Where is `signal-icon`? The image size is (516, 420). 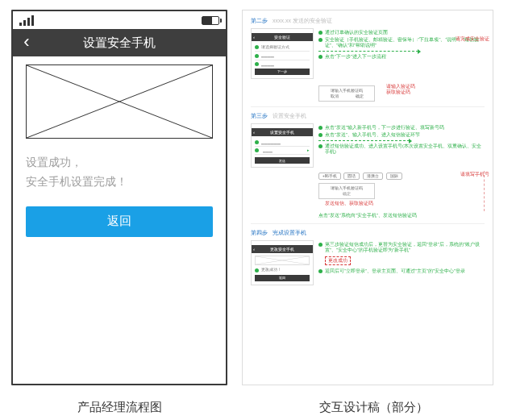
signal-icon is located at coordinates (27, 20).